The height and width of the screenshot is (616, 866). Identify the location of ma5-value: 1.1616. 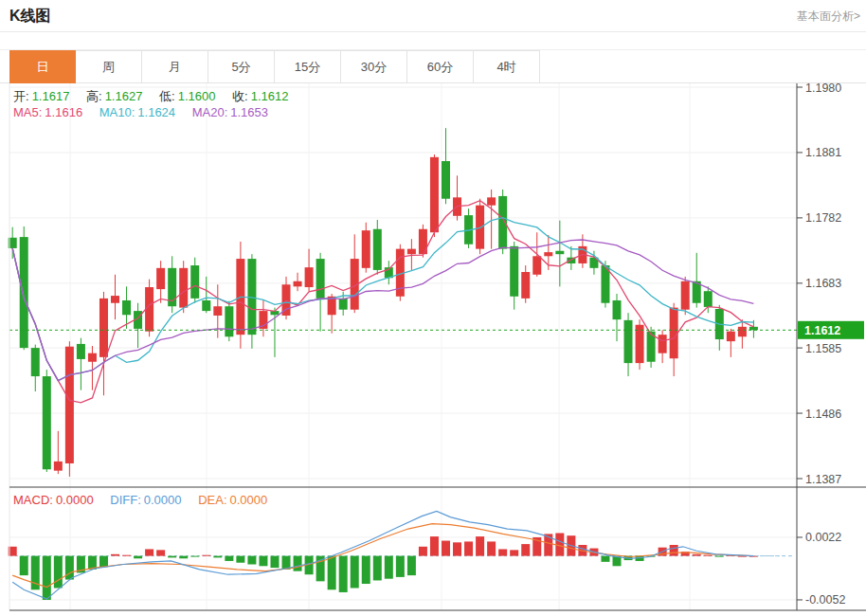
(63, 112).